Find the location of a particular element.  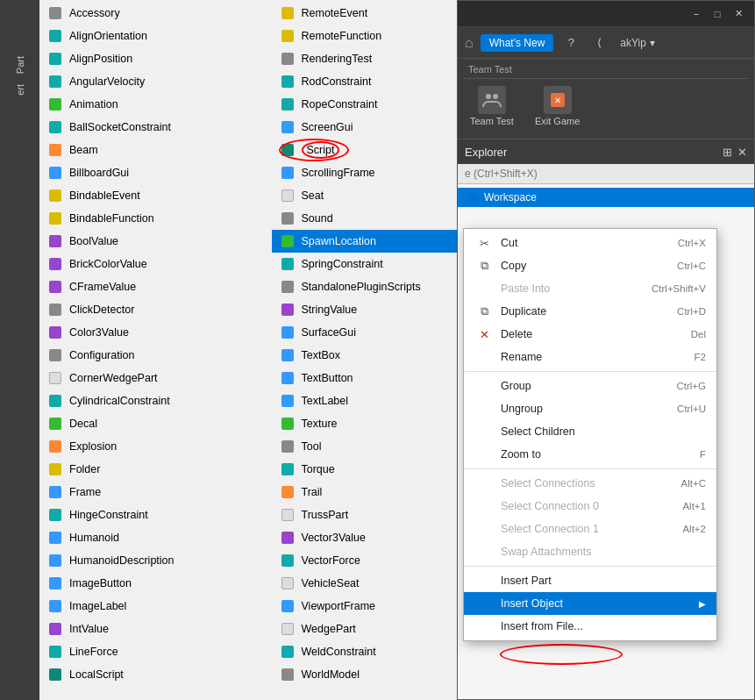

ctx-label-select-connection-1: Select Connection 1 is located at coordinates (582, 529).